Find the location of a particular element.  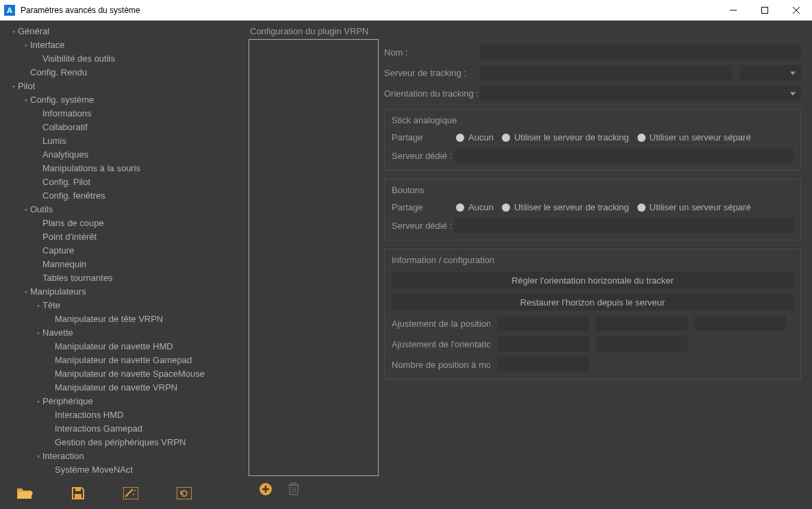

maximize-button is located at coordinates (765, 10).